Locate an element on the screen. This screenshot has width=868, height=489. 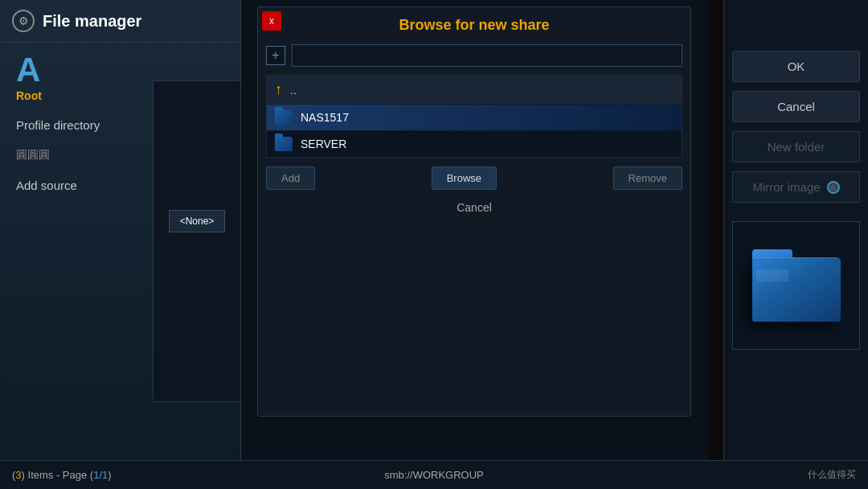
file-server-label: SERVER is located at coordinates (323, 144).